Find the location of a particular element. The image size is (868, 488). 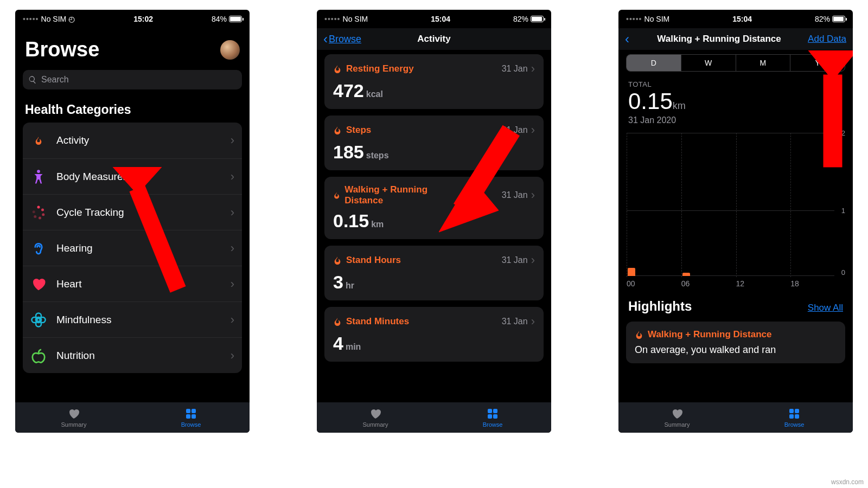

total-value: 0.15 is located at coordinates (650, 101).